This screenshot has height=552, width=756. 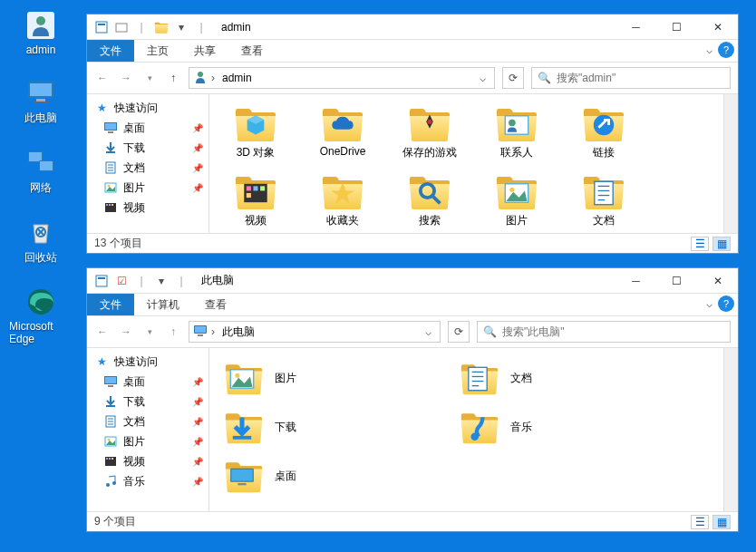 I want to click on desktop-icon-edge: Microsoft Edge, so click(x=41, y=315).